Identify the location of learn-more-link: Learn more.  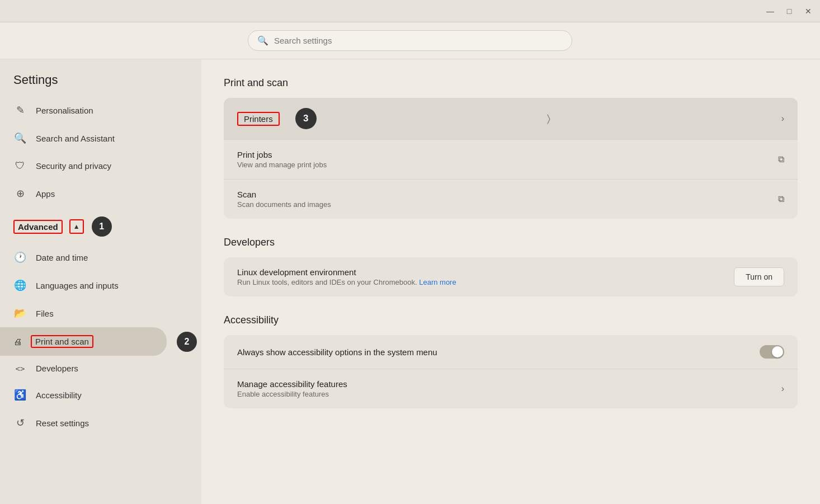
(437, 282).